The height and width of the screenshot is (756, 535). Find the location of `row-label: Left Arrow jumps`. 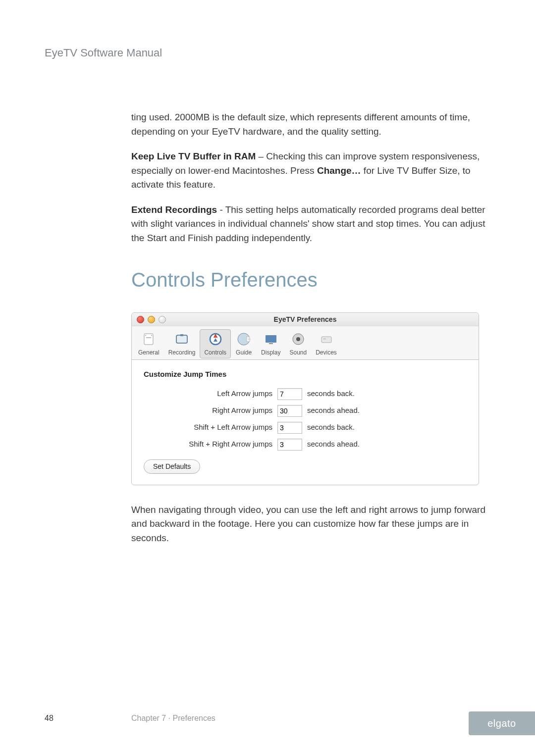

row-label: Left Arrow jumps is located at coordinates (211, 394).